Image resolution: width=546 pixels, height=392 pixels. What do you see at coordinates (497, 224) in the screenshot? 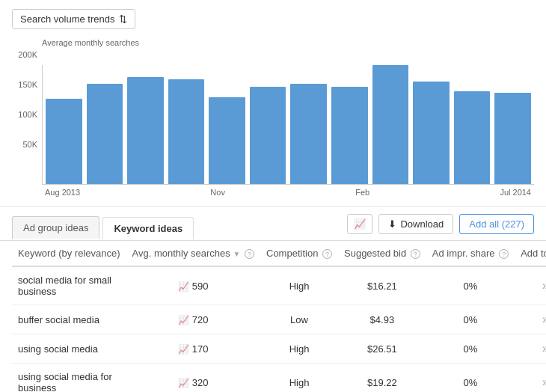
I see `add-all-button: Add all (227)` at bounding box center [497, 224].